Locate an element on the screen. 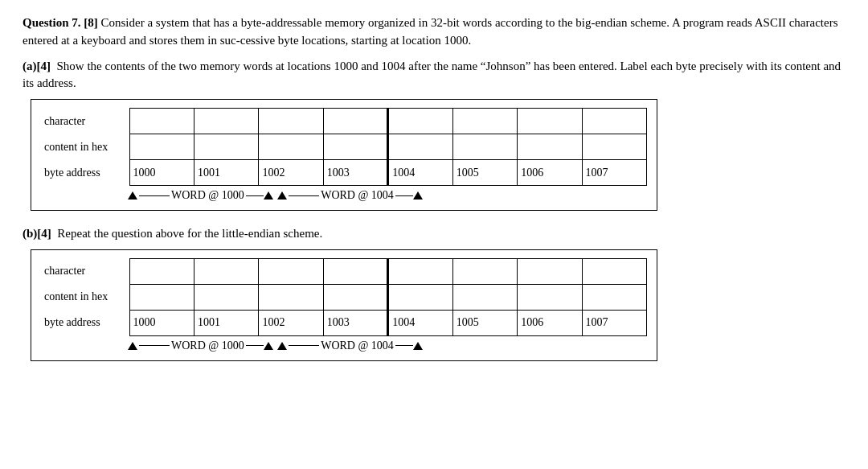 The image size is (868, 469). arrow-word2-end-a is located at coordinates (418, 195).